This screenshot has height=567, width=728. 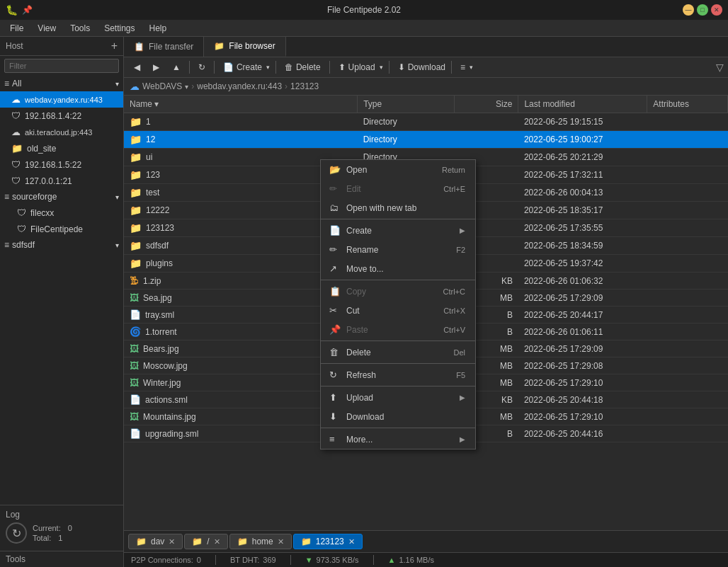 I want to click on btab-123123-close: ✕, so click(x=351, y=542).